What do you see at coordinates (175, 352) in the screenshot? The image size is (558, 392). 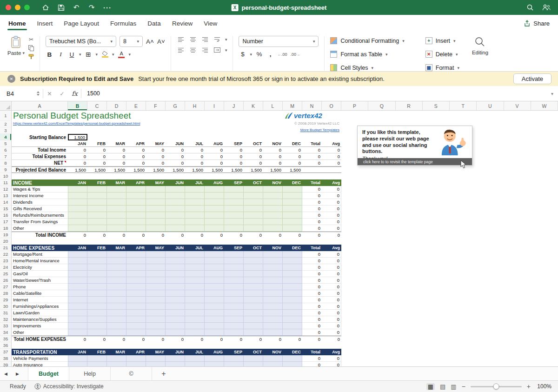 I see `month-header-jun: JUN` at bounding box center [175, 352].